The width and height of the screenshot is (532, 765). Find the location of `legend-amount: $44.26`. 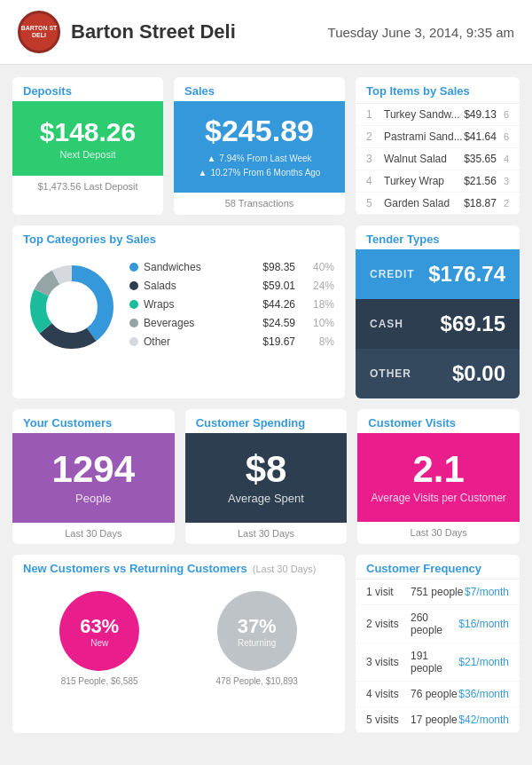

legend-amount: $44.26 is located at coordinates (278, 304).